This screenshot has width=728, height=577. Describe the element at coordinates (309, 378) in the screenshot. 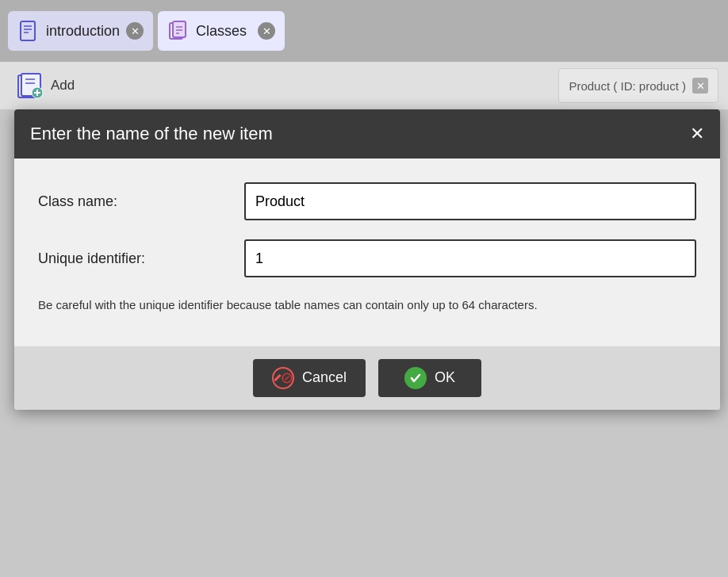

I see `cancel-button: Cancel` at that location.